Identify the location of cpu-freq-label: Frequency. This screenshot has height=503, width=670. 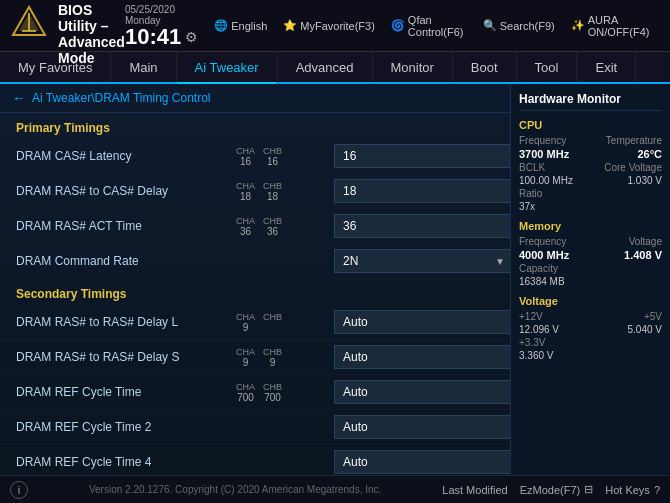
(542, 140).